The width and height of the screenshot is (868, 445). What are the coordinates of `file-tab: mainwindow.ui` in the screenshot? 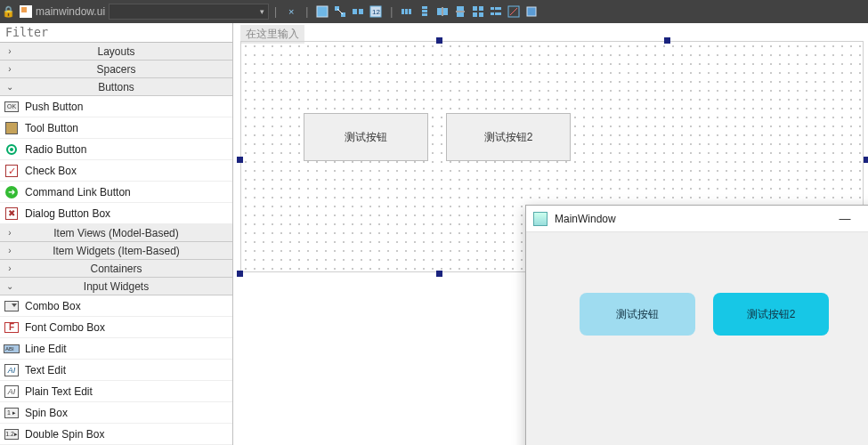 It's located at (61, 12).